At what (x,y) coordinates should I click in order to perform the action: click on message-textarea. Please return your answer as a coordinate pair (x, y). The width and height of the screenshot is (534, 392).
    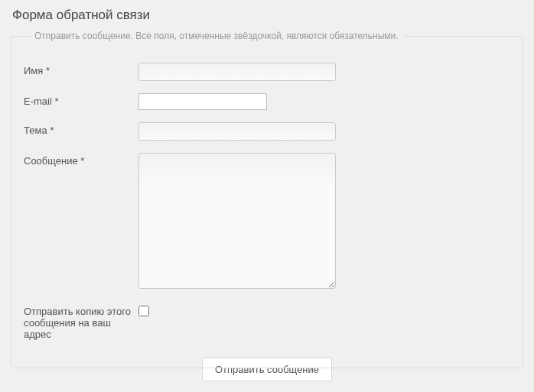
    Looking at the image, I should click on (237, 221).